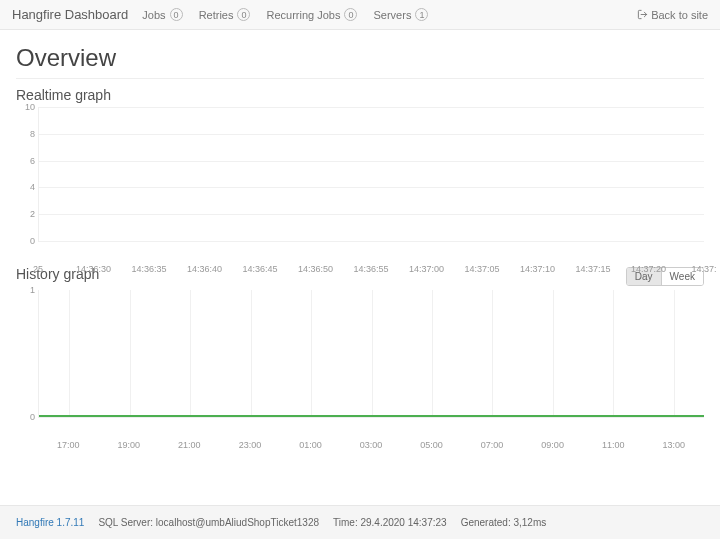  Describe the element at coordinates (312, 14) in the screenshot. I see `nav-recurring: Recurring Jobs 0` at that location.